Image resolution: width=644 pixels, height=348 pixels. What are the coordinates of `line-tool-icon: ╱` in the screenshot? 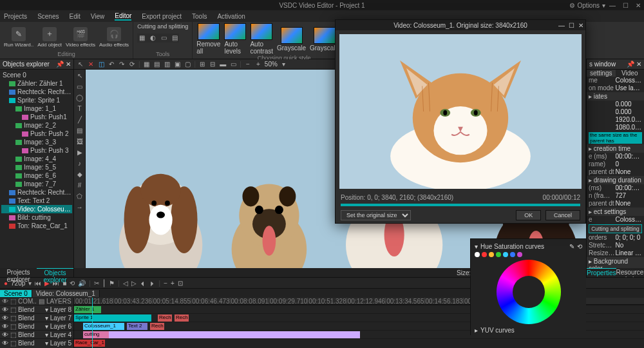 It's located at (80, 120).